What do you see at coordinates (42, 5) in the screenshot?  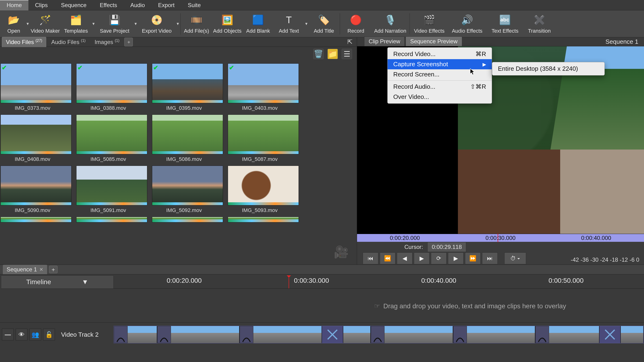 I see `menu-clips: Clips` at bounding box center [42, 5].